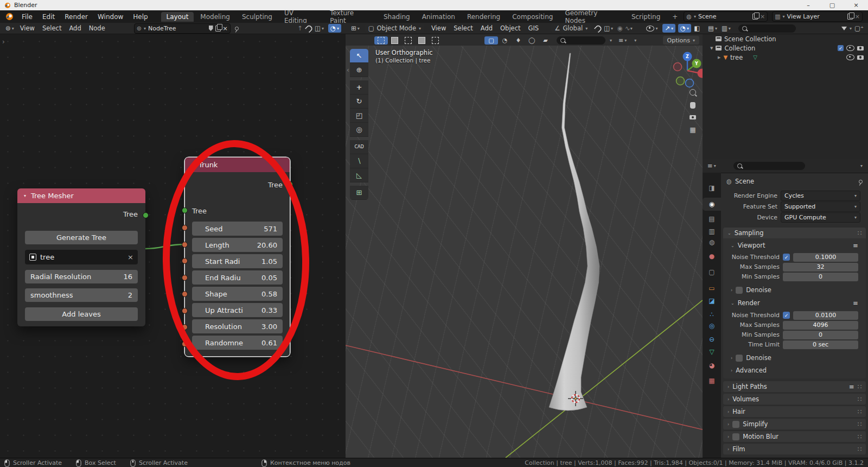 The width and height of the screenshot is (868, 467). I want to click on gizmo-x-axis-ball, so click(700, 74).